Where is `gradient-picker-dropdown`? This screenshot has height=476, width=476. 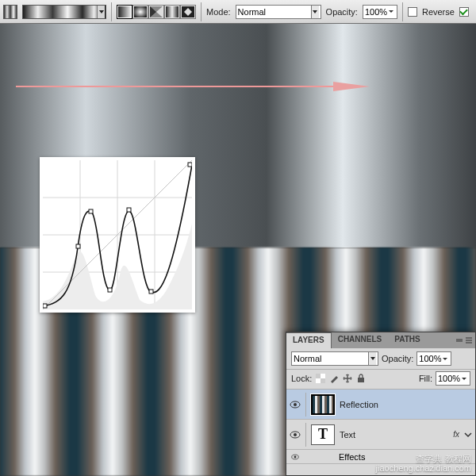
gradient-picker-dropdown is located at coordinates (101, 12).